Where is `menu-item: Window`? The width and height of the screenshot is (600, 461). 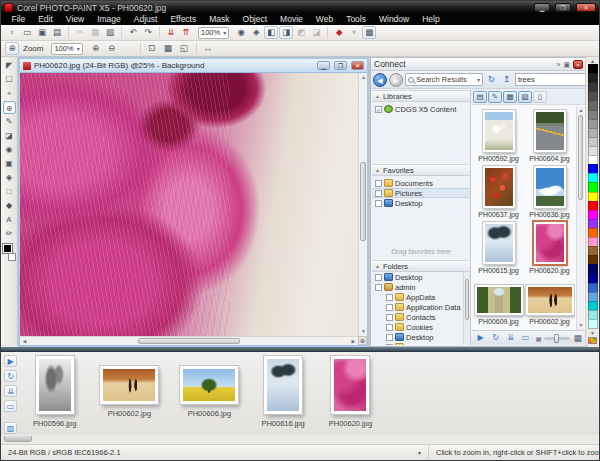
menu-item: Window is located at coordinates (394, 20).